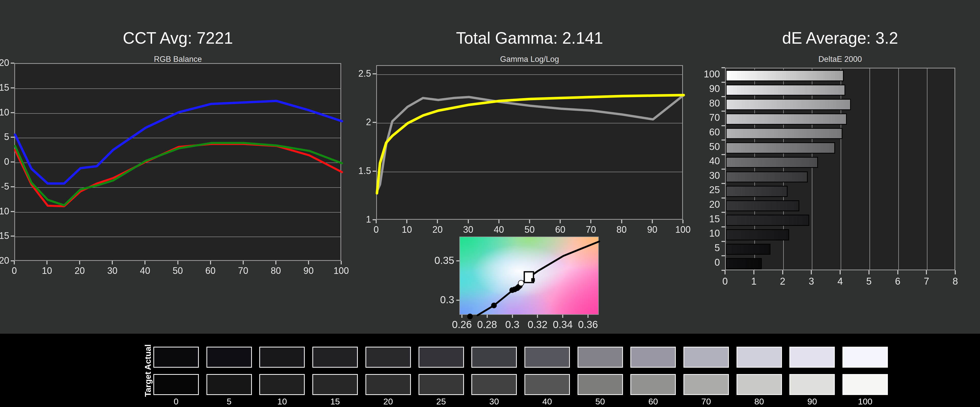 This screenshot has height=407, width=980. What do you see at coordinates (702, 132) in the screenshot?
I see `deltae-category-label: 60` at bounding box center [702, 132].